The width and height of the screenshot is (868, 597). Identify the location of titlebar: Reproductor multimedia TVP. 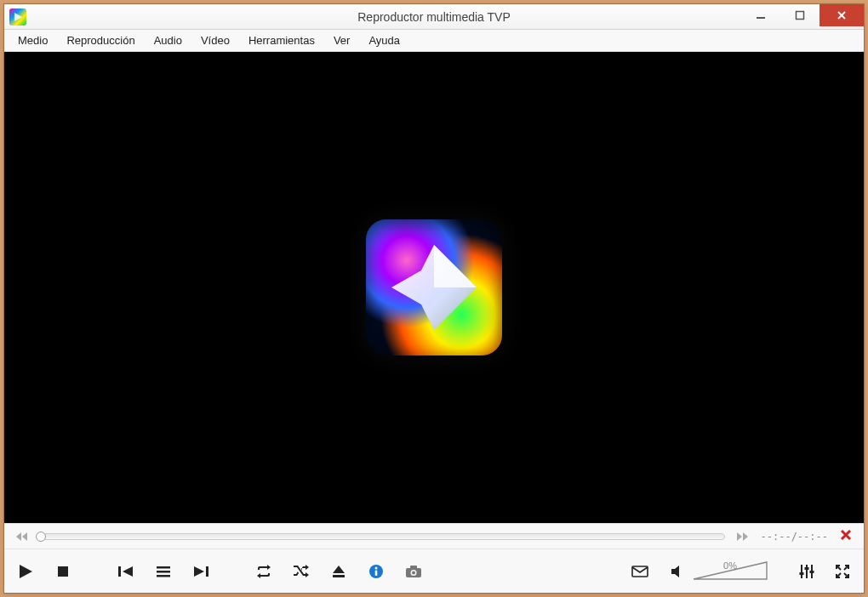
(434, 17).